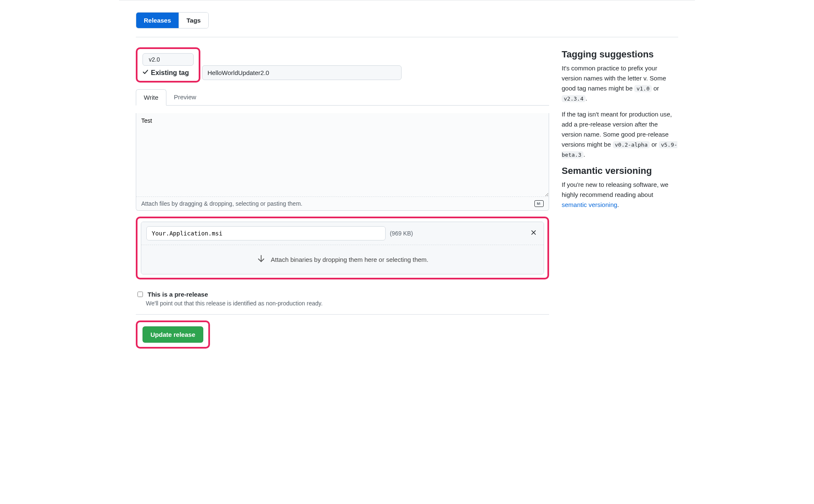  What do you see at coordinates (350, 260) in the screenshot?
I see `binary-drop-hint: Attach binaries by dropping them here or…` at bounding box center [350, 260].